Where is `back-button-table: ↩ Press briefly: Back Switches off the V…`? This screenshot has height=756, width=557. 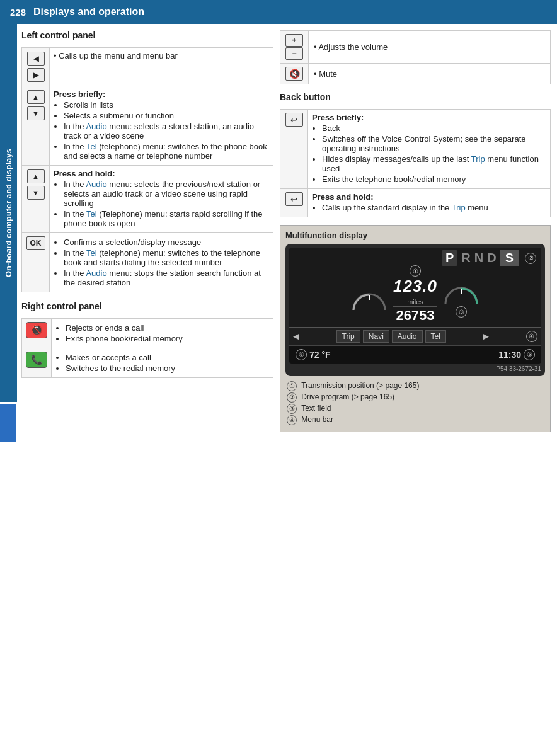 back-button-table: ↩ Press briefly: Back Switches off the V… is located at coordinates (415, 163).